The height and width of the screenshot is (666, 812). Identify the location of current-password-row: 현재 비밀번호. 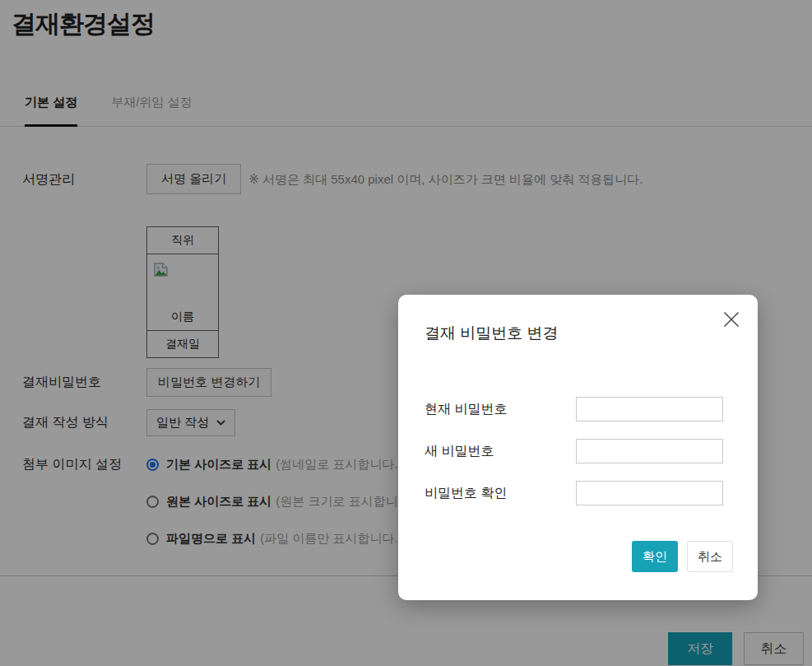
(578, 409).